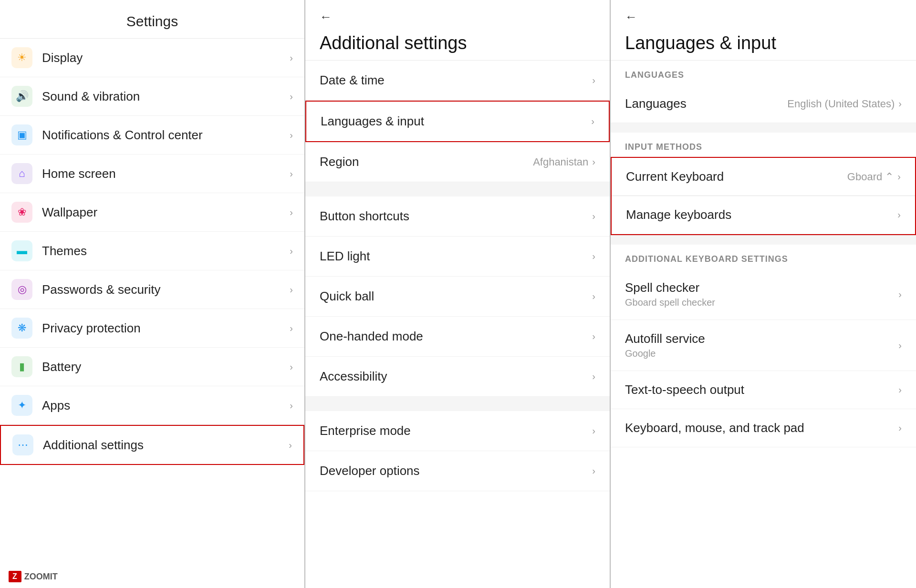 Image resolution: width=916 pixels, height=588 pixels. Describe the element at coordinates (166, 445) in the screenshot. I see `additional-label: Additional settings` at that location.